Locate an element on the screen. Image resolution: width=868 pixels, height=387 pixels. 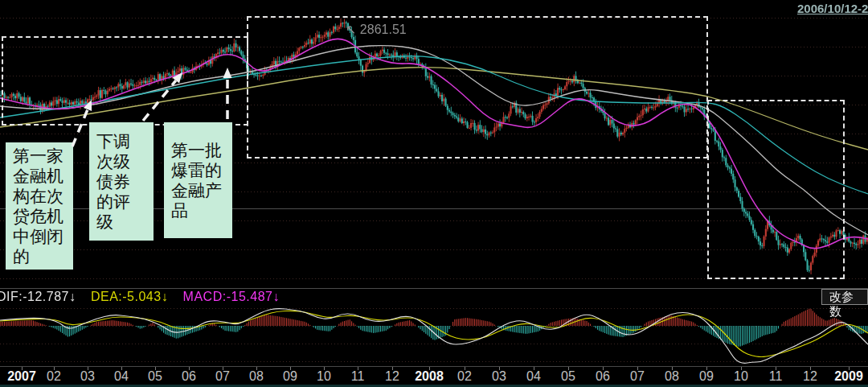
highlight-box-2008-crash is located at coordinates (776, 190).